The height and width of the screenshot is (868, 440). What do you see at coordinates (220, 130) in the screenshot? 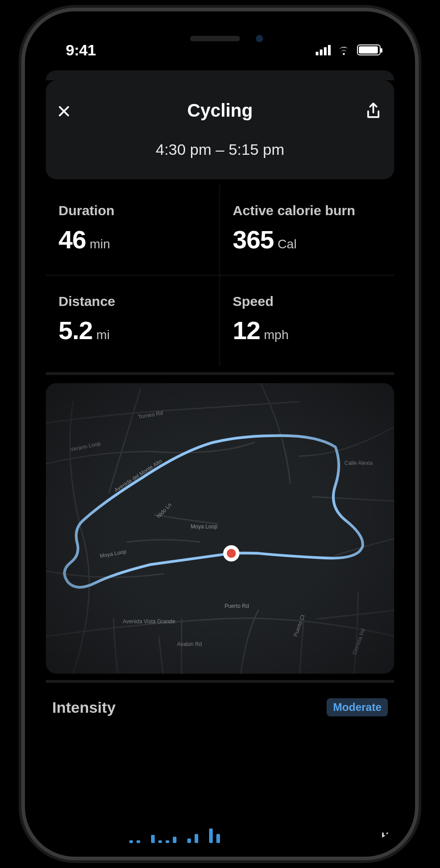
I see `activity-header-card: Cycling 4:30 pm – 5:15 pm` at bounding box center [220, 130].